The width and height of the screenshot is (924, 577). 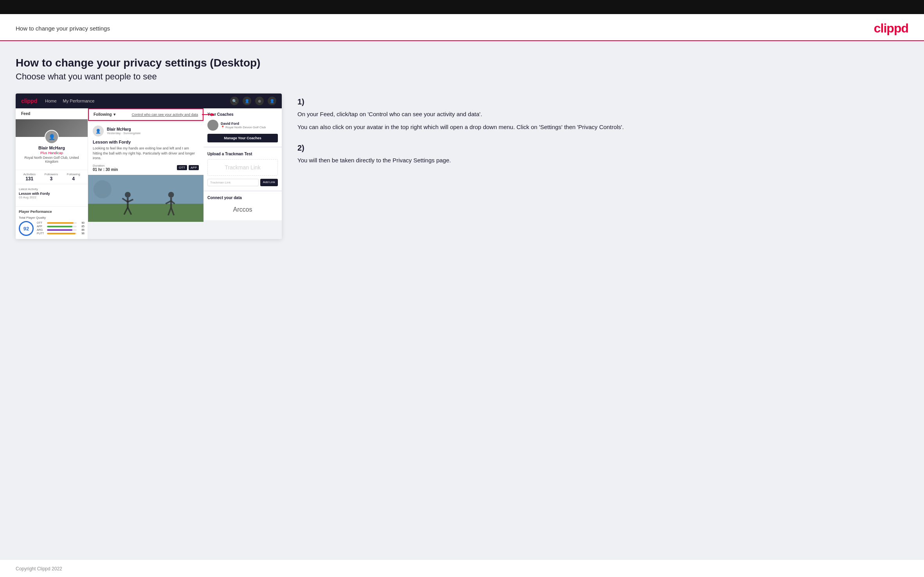 What do you see at coordinates (243, 174) in the screenshot?
I see `app-right-panel: Your Coaches David Ford 📍 Royal North De…` at bounding box center [243, 174].